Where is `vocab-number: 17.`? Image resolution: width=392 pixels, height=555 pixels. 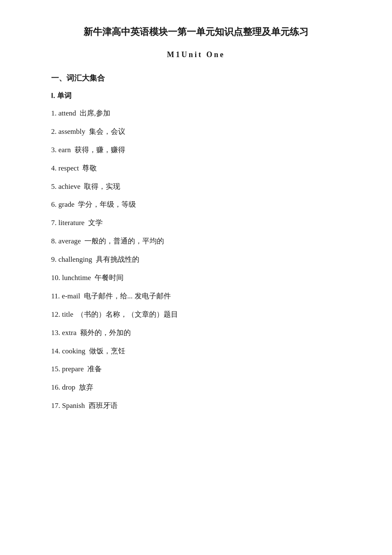
vocab-number: 17. is located at coordinates (57, 406).